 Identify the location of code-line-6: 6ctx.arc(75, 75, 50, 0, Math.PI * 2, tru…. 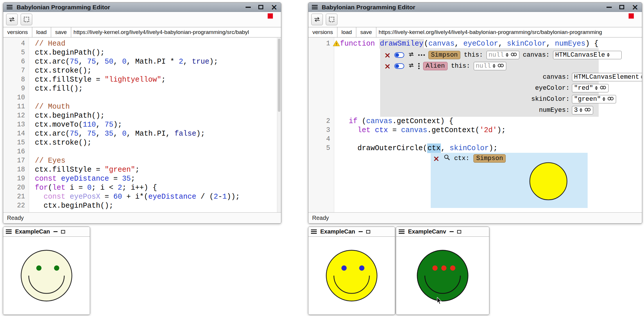
(142, 62).